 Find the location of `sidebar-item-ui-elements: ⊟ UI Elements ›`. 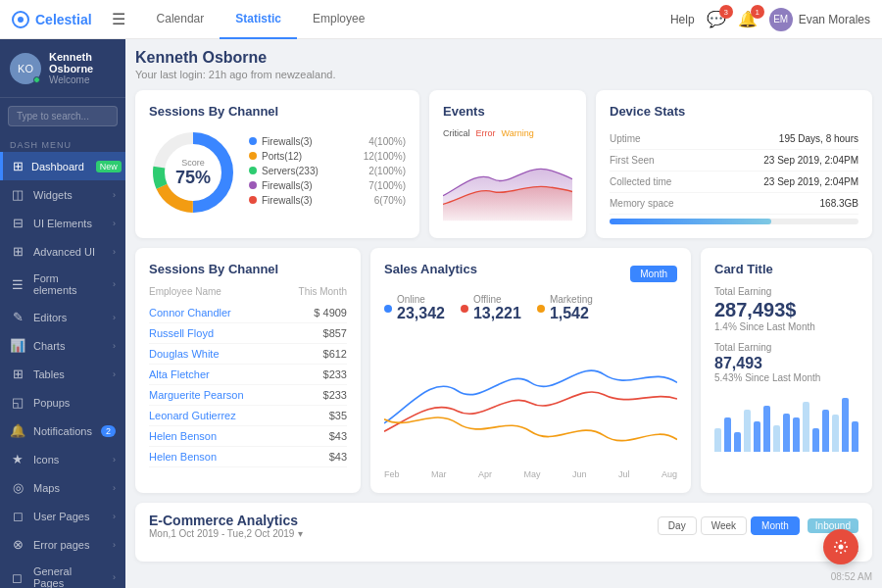

sidebar-item-ui-elements: ⊟ UI Elements › is located at coordinates (63, 223).